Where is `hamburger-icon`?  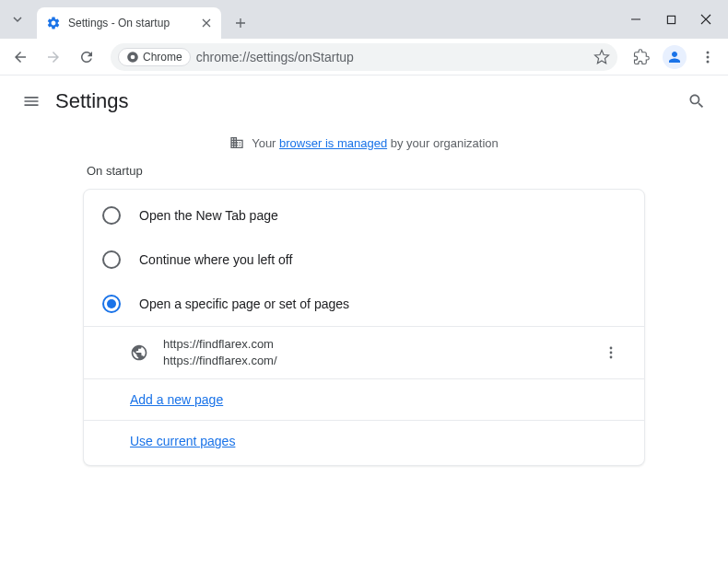 hamburger-icon is located at coordinates (31, 101).